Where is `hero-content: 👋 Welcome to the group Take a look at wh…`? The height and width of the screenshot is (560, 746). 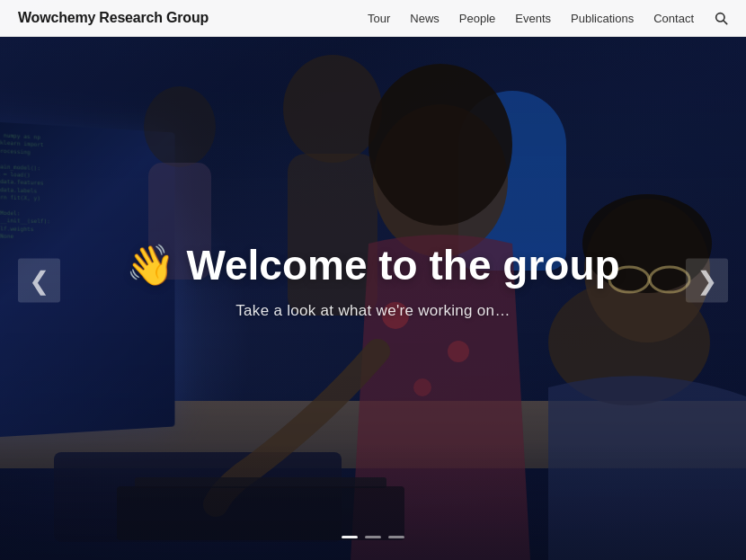
hero-content: 👋 Welcome to the group Take a look at wh… is located at coordinates (373, 280).